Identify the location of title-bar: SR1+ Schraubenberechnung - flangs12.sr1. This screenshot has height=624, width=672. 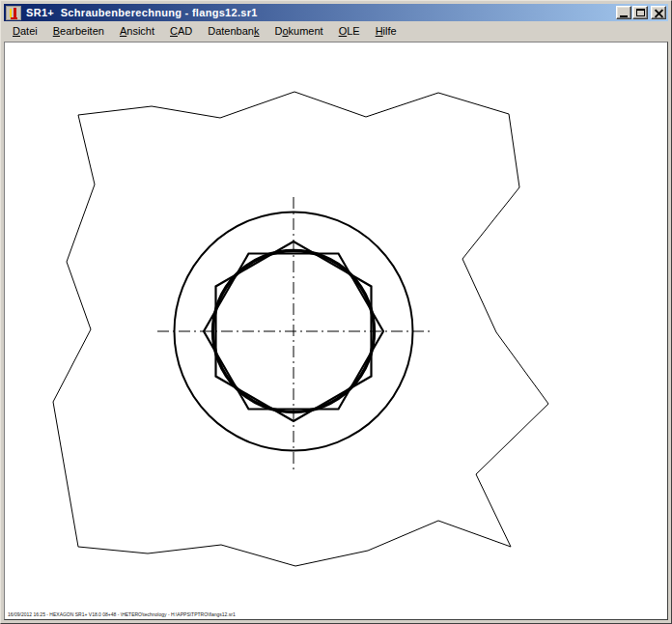
(336, 13).